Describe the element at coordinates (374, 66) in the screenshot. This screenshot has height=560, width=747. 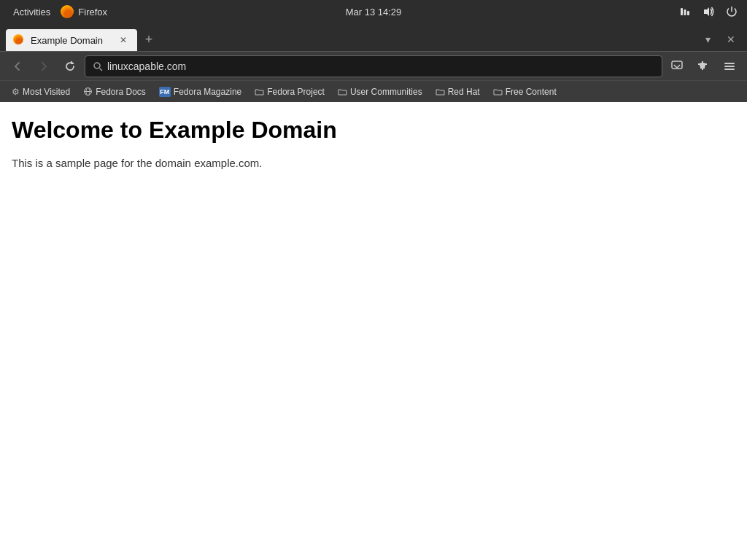
I see `nav-bar: linuxcapable.com` at that location.